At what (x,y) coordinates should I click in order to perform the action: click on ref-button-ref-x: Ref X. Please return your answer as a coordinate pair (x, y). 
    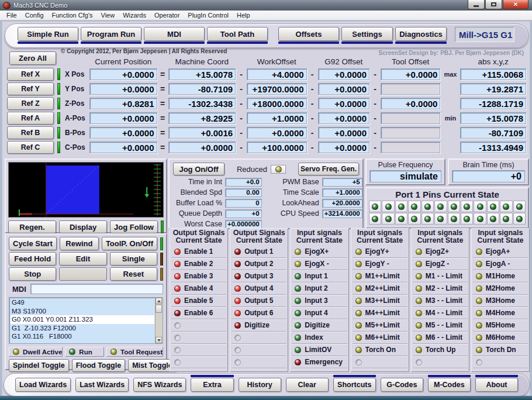
    Looking at the image, I should click on (30, 74).